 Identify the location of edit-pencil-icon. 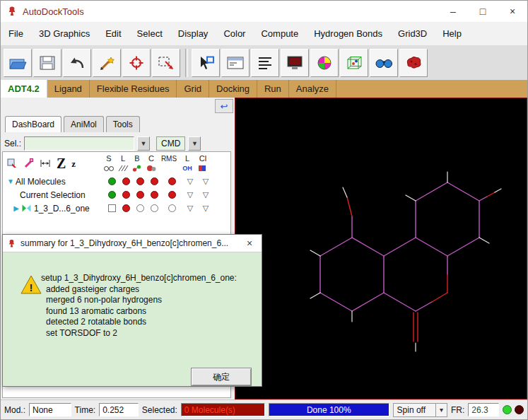
(107, 63).